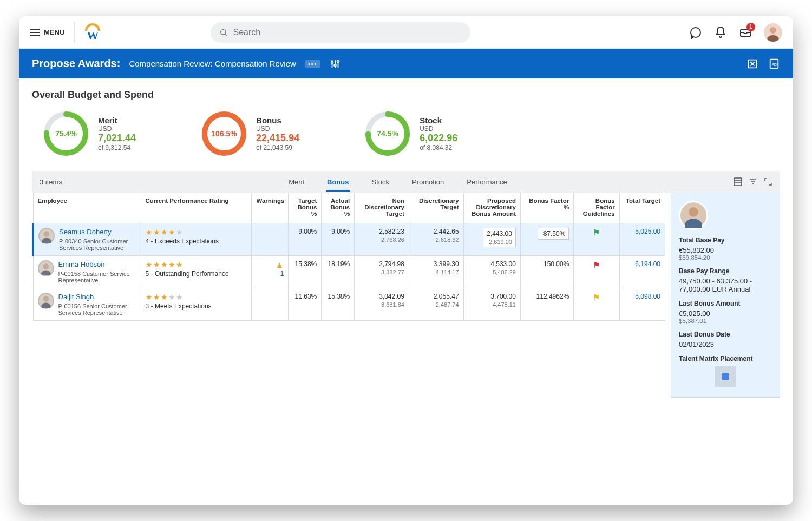 Image resolution: width=812 pixels, height=521 pixels. What do you see at coordinates (436, 208) in the screenshot?
I see `column-header: Discretionary Target` at bounding box center [436, 208].